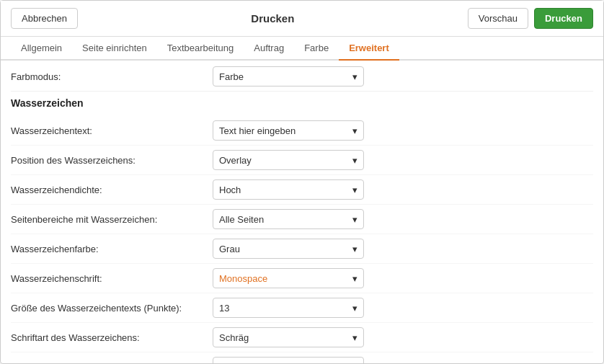 The image size is (604, 364). Describe the element at coordinates (257, 131) in the screenshot. I see `watermark-value-0: Text hier eingeben` at that location.